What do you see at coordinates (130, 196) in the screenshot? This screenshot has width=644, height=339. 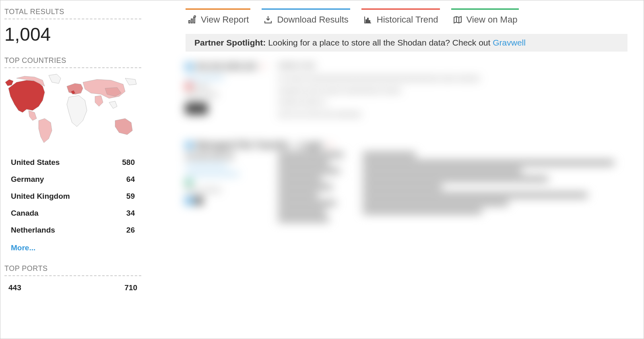 I see `country-count: 59` at bounding box center [130, 196].